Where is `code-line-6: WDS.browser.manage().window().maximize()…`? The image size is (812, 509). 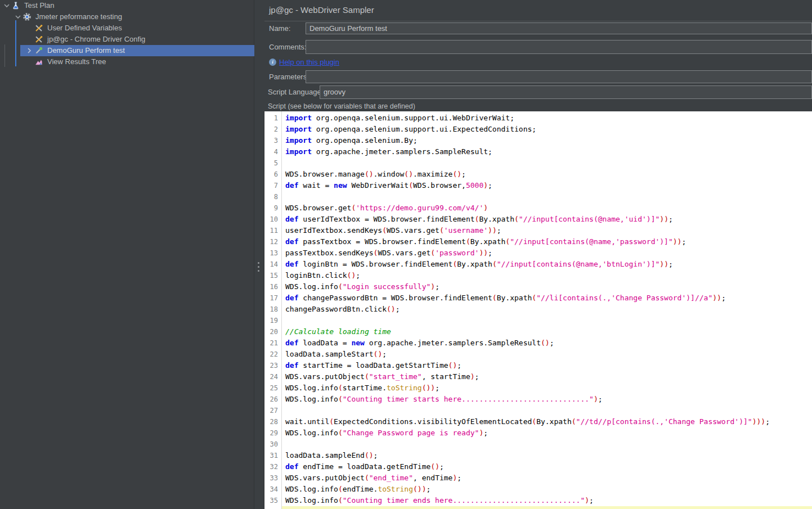
code-line-6: WDS.browser.manage().window().maximize()… is located at coordinates (547, 174).